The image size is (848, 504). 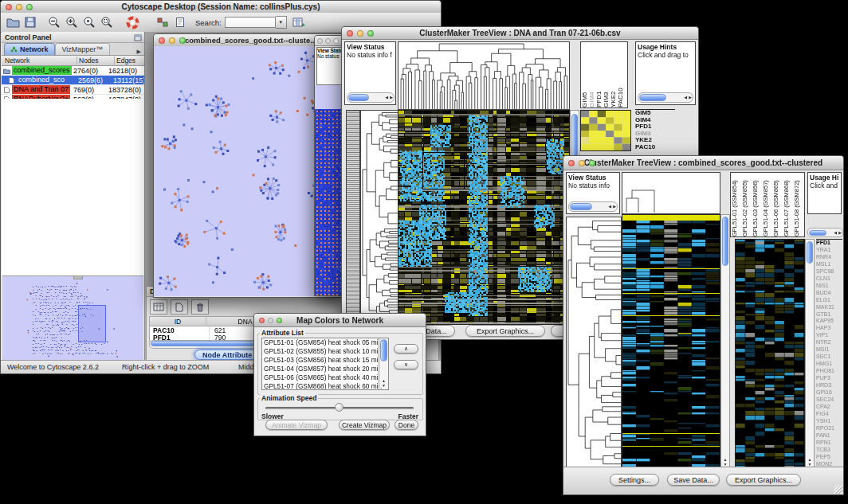 What do you see at coordinates (585, 76) in the screenshot?
I see `heatmap-column-label: GIM5` at bounding box center [585, 76].